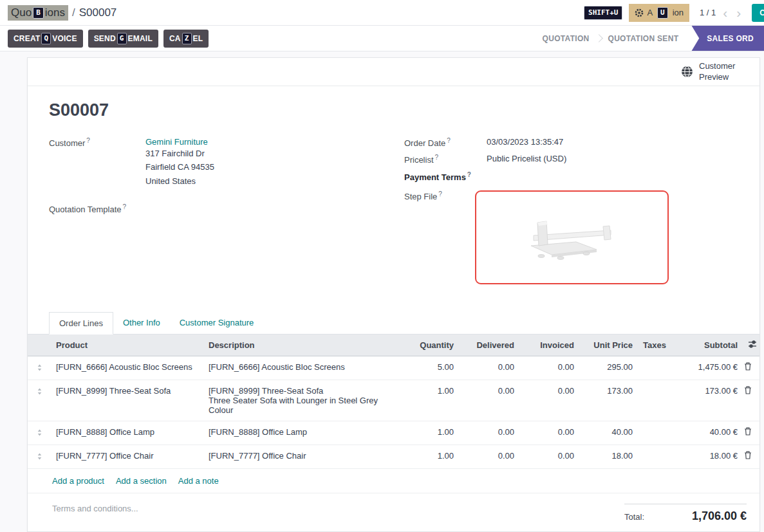 This screenshot has height=532, width=764. I want to click on order-date-label: Order Date?, so click(445, 143).